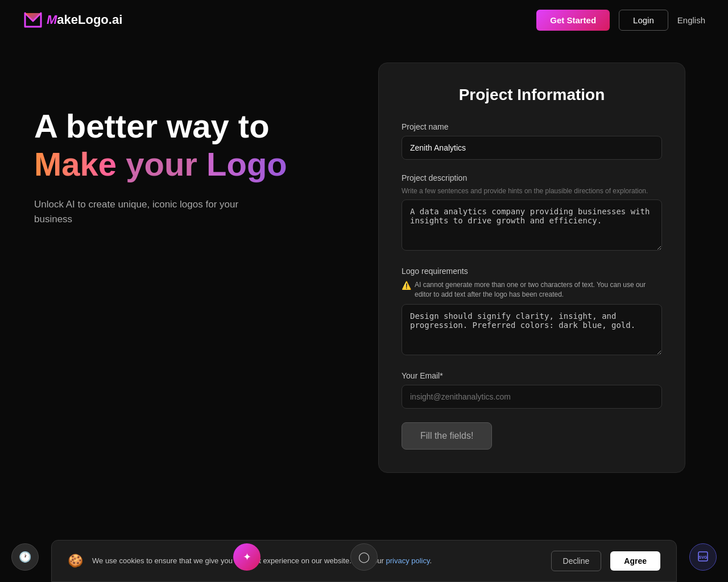 Image resolution: width=728 pixels, height=582 pixels. I want to click on form-title: Project Information, so click(532, 95).